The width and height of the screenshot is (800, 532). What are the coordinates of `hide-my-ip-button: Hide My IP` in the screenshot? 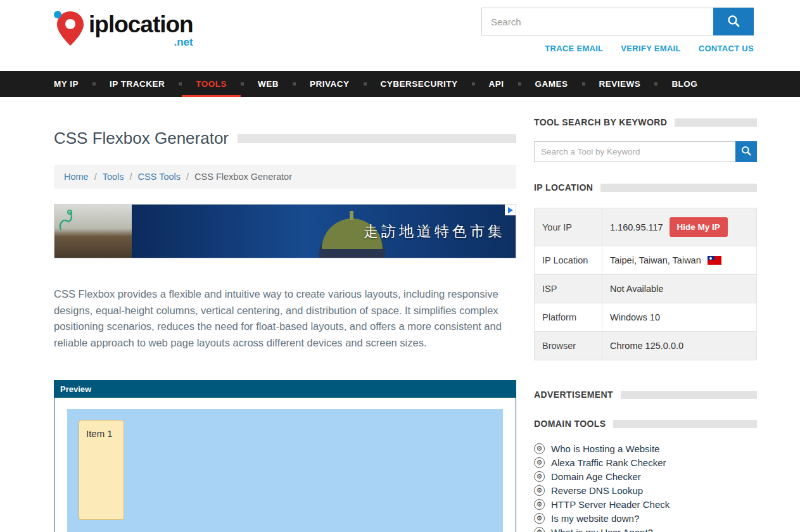 It's located at (699, 227).